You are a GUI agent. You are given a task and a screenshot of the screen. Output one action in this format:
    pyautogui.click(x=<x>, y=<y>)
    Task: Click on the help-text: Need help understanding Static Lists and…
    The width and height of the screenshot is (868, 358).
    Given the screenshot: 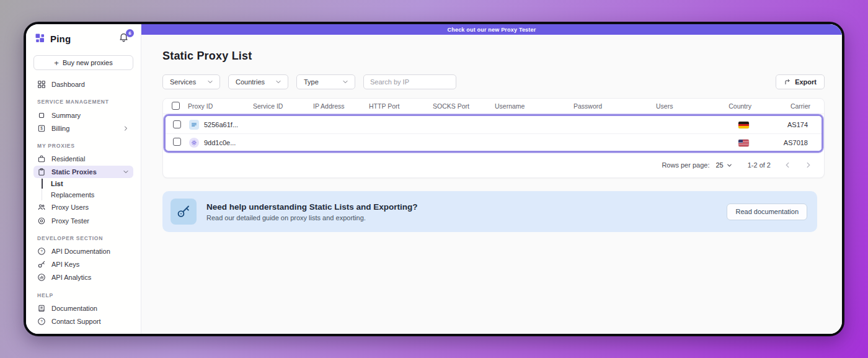 What is the action you would take?
    pyautogui.click(x=461, y=212)
    